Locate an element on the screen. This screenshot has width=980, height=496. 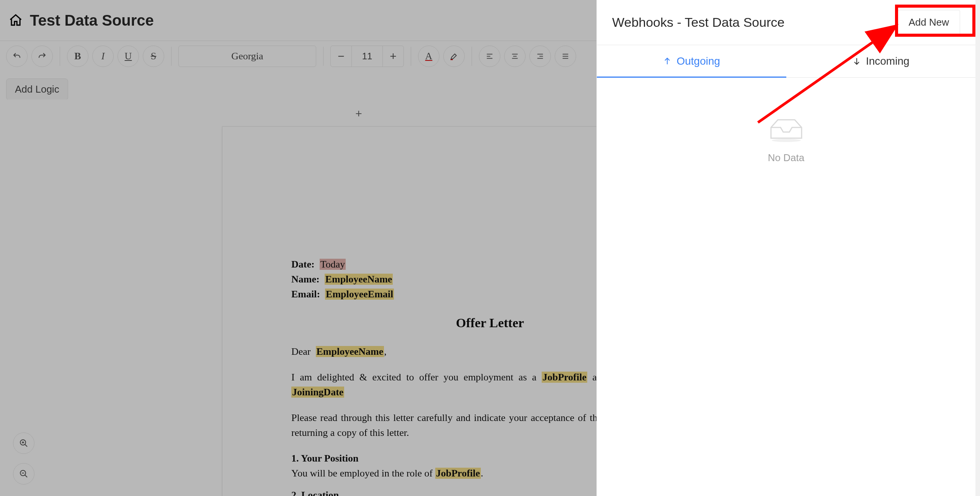
panel-tabs: Outgoing Incoming is located at coordinates (786, 61).